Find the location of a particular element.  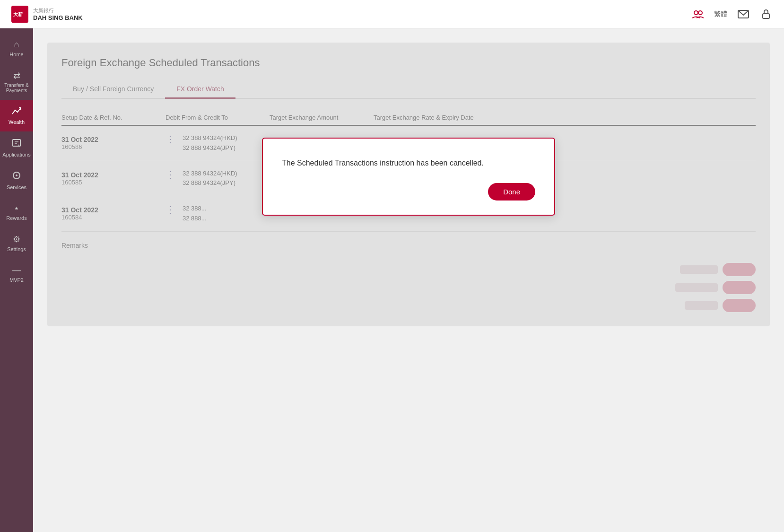

bank-name-cn: 大新銀行 is located at coordinates (58, 10).